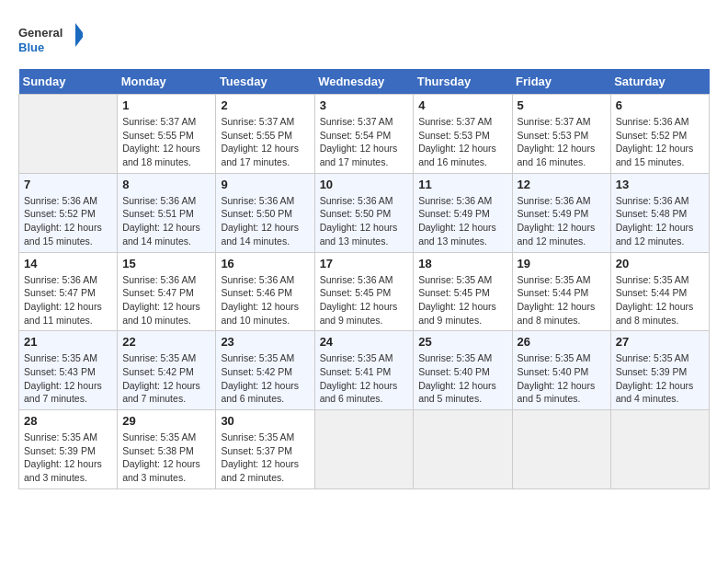 This screenshot has width=728, height=563. What do you see at coordinates (364, 39) in the screenshot?
I see `page-header: General Blue` at bounding box center [364, 39].